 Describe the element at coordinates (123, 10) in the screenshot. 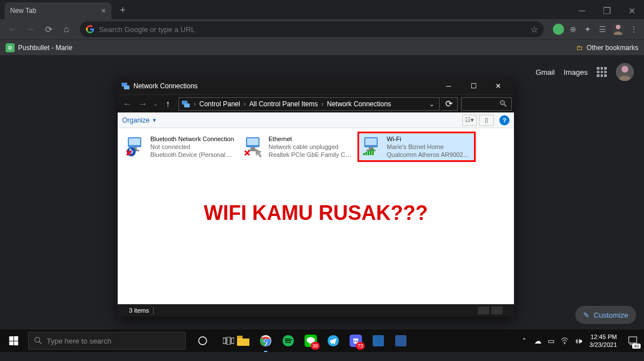

I see `new-tab-button: +` at that location.